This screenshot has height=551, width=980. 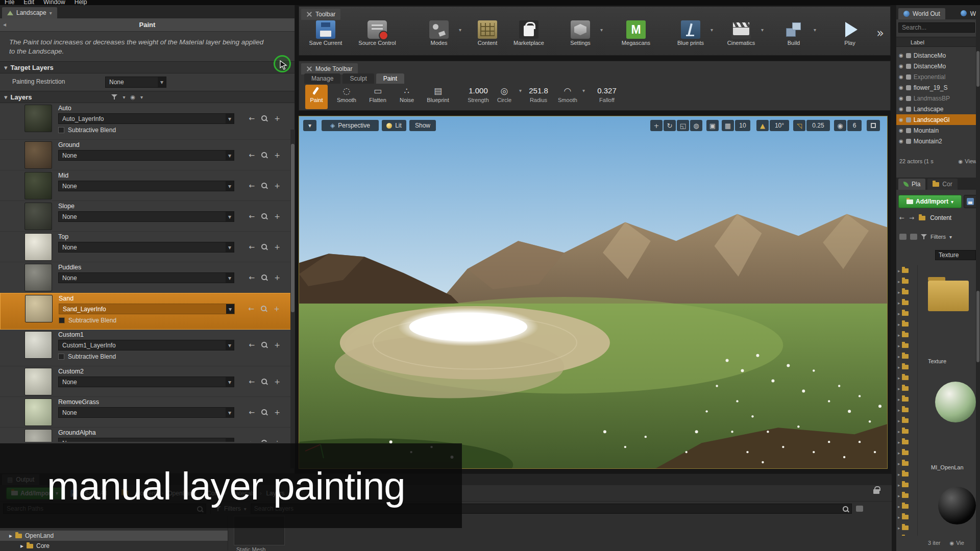 What do you see at coordinates (538, 97) in the screenshot?
I see `brush-param-radius: 251.8 Radius` at bounding box center [538, 97].